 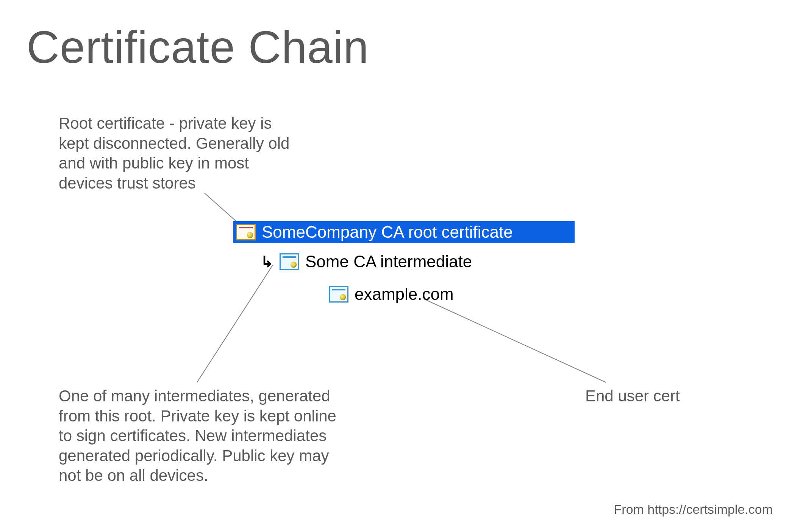 What do you see at coordinates (394, 294) in the screenshot?
I see `cert-row-leaf: example.com` at bounding box center [394, 294].